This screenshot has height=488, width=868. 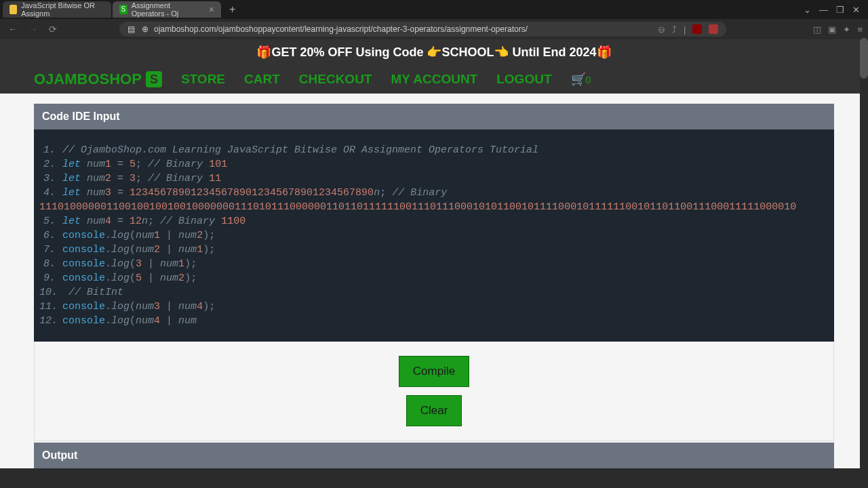 I want to click on extension-icon, so click(x=713, y=29).